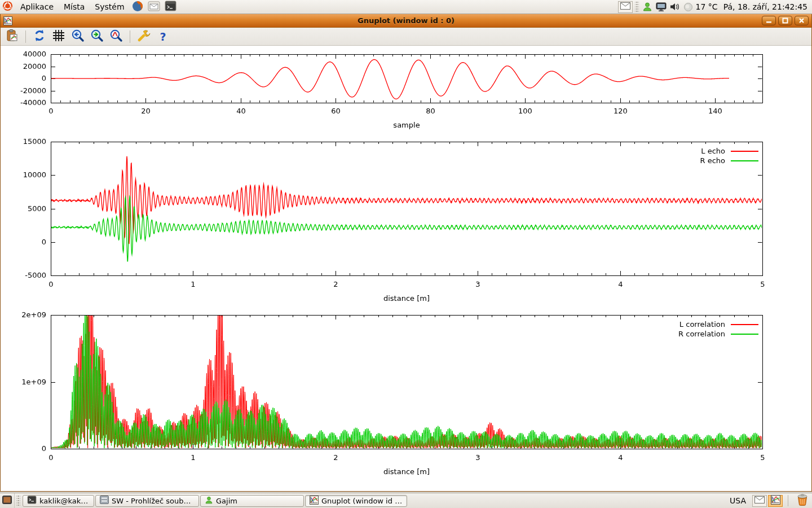 The height and width of the screenshot is (508, 812). I want to click on menu-places: Místa, so click(74, 7).